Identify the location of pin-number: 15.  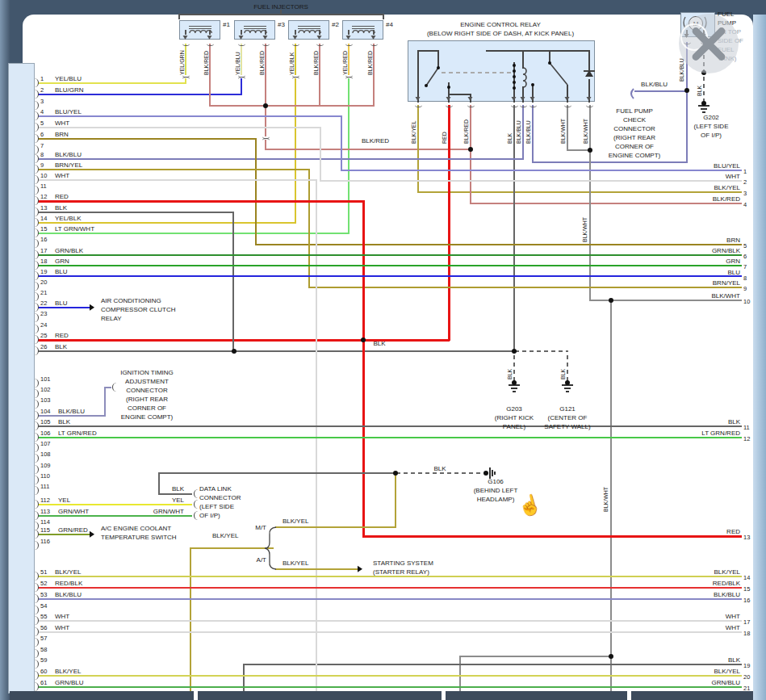
(44, 229).